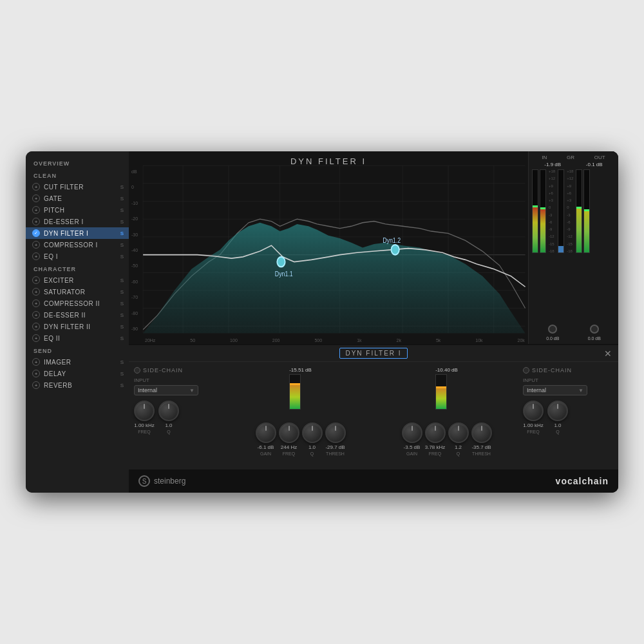  What do you see at coordinates (36, 198) in the screenshot?
I see `gate-icon: +` at bounding box center [36, 198].